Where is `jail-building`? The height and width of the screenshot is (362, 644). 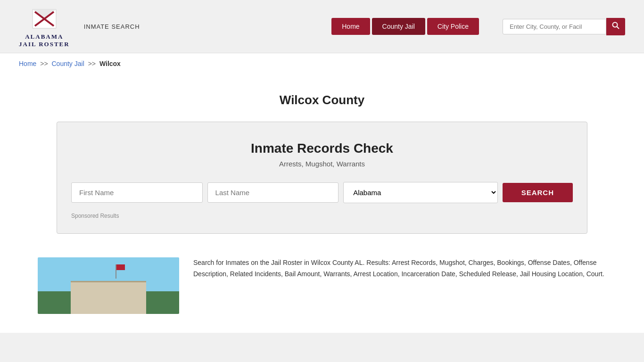 jail-building is located at coordinates (108, 297).